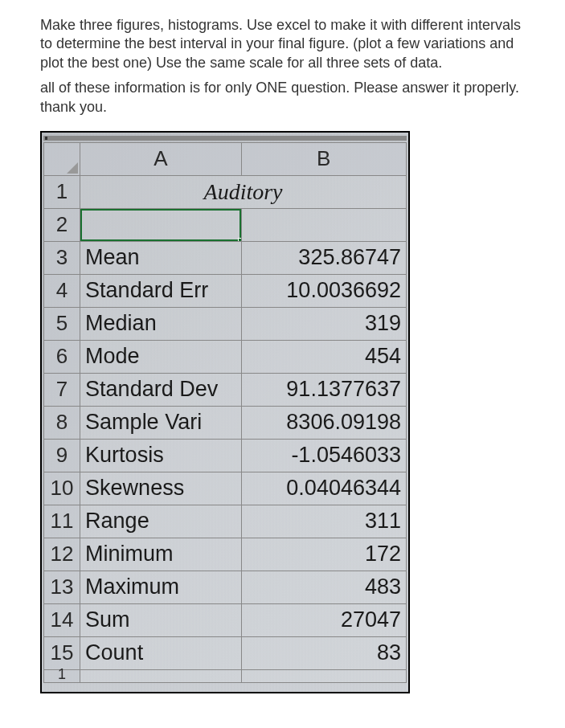 The height and width of the screenshot is (728, 565). I want to click on cell-a4: Standard Err, so click(161, 291).